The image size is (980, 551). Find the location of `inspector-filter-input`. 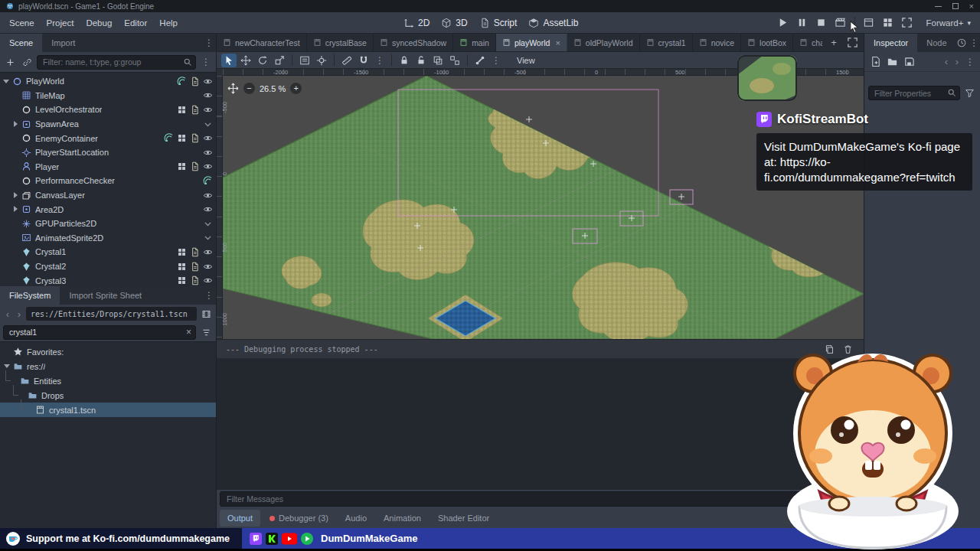

inspector-filter-input is located at coordinates (914, 93).